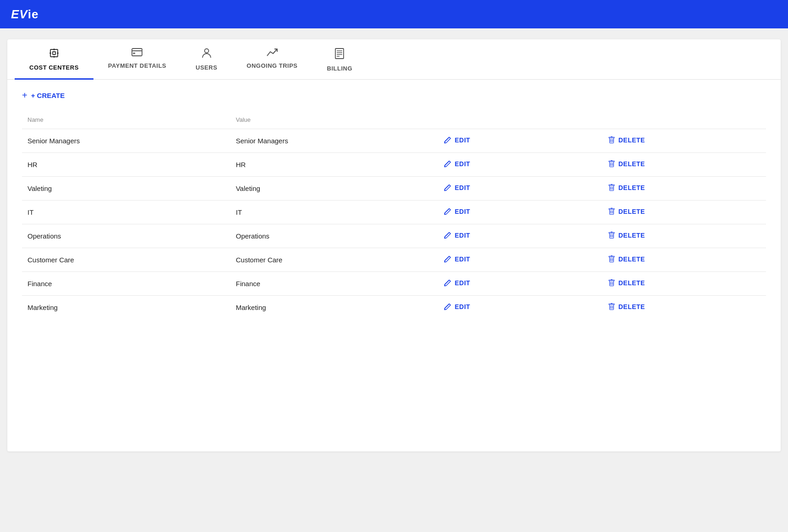 This screenshot has height=532, width=788. I want to click on app-logo: EVie, so click(25, 15).